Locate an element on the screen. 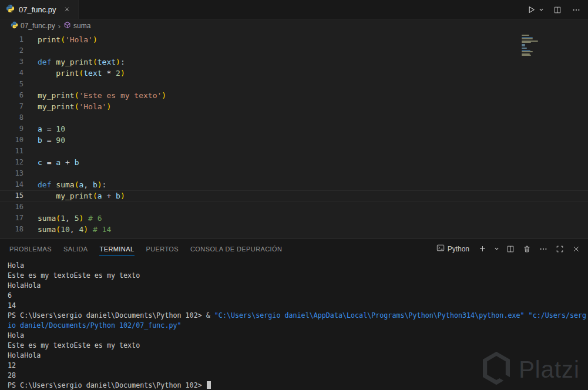 This screenshot has width=588, height=390. run-dropdown-chevron-icon is located at coordinates (541, 10).